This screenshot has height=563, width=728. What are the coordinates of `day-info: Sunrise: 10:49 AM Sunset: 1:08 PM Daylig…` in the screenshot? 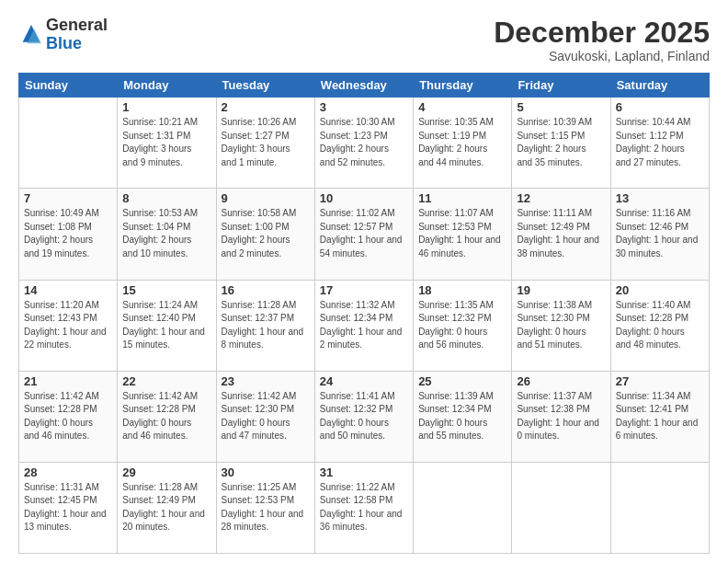 It's located at (68, 234).